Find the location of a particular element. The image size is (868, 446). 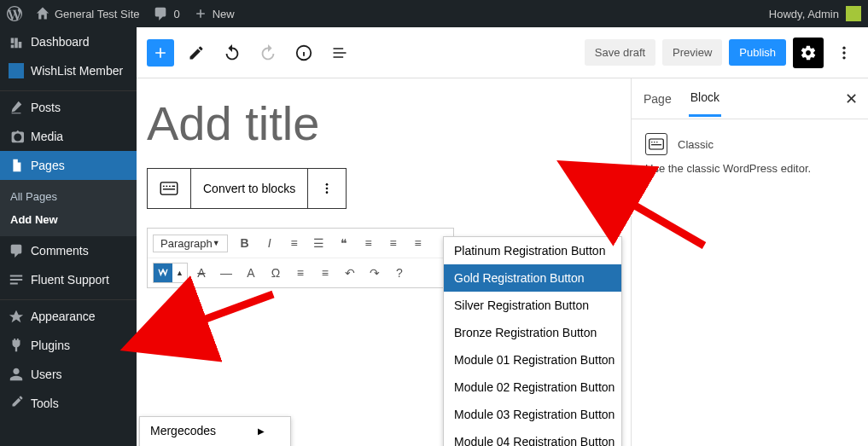

admin-bar: General Test Site 0 New Howdy, Admin is located at coordinates (434, 14).